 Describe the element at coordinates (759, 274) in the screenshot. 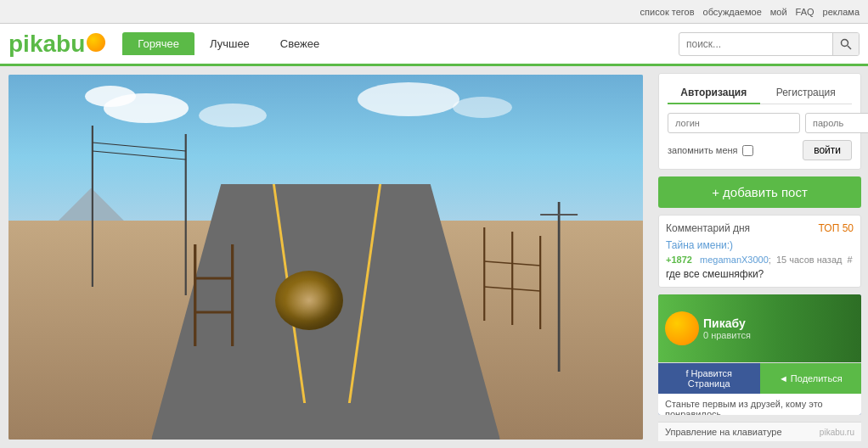

I see `comment-text: где все смешняфки?` at that location.